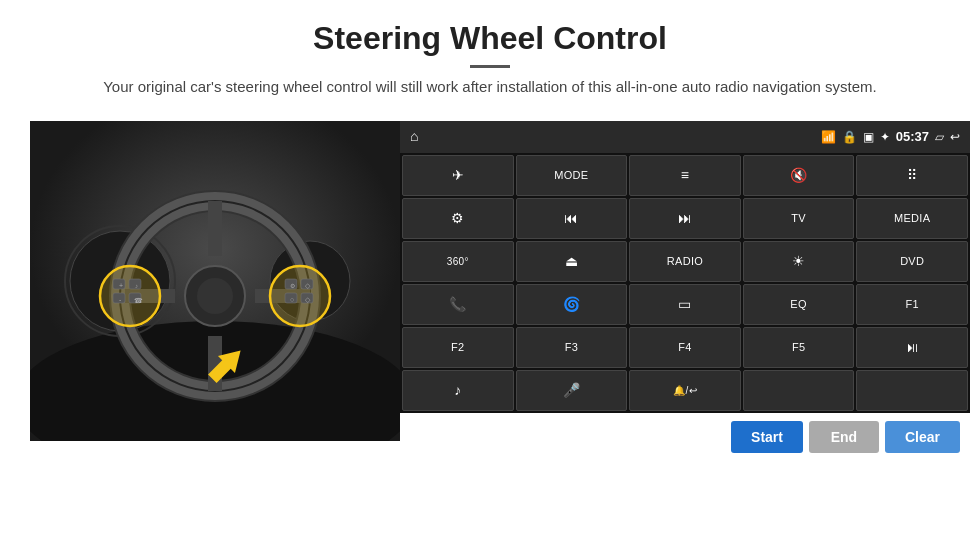 The image size is (980, 544). What do you see at coordinates (685, 137) in the screenshot?
I see `status-bar: ⌂ 📶 🔒 ▣ ✦ 05:37 ▱ ↩` at bounding box center [685, 137].